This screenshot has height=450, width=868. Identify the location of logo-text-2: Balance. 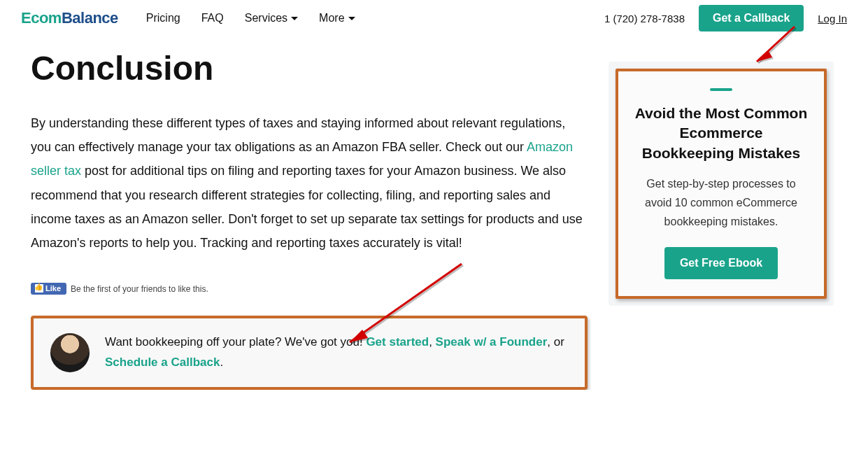
(90, 18).